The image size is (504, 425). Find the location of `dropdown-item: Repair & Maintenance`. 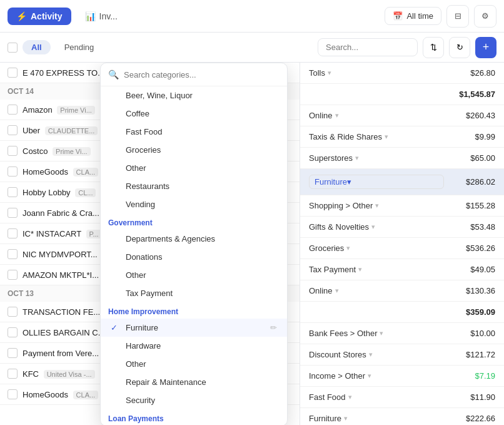

dropdown-item: Repair & Maintenance is located at coordinates (194, 382).